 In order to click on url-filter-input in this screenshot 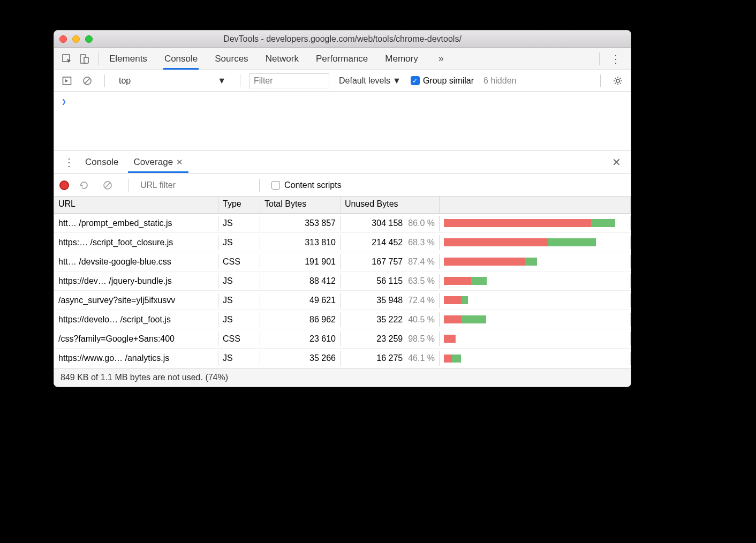, I will do `click(194, 185)`.